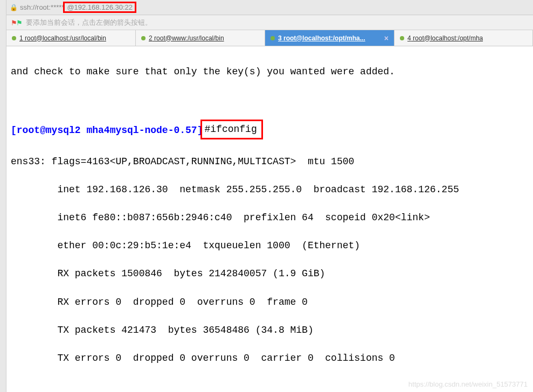 Image resolution: width=533 pixels, height=392 pixels. Describe the element at coordinates (269, 330) in the screenshot. I see `ifconfig-ens33: TX packets 421473 bytes 36548486 (34.8 M…` at that location.